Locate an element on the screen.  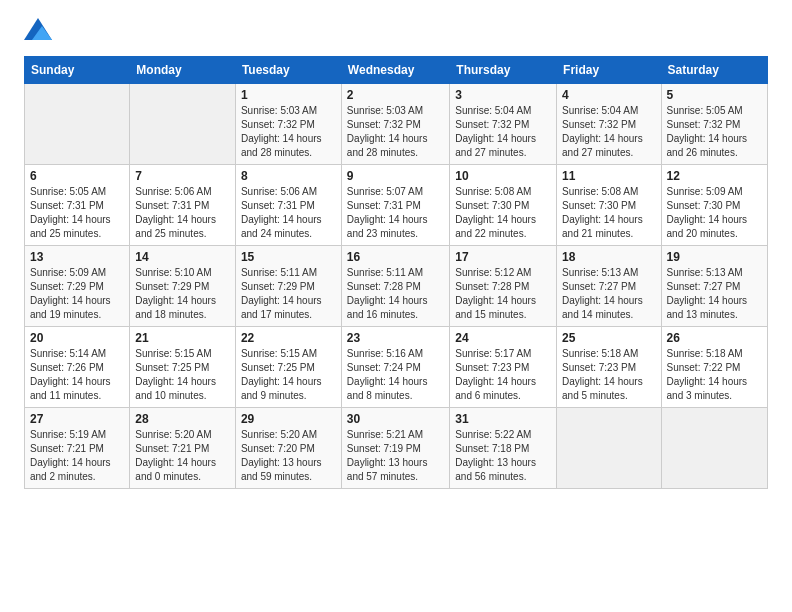
day-number: 6 is located at coordinates (77, 176).